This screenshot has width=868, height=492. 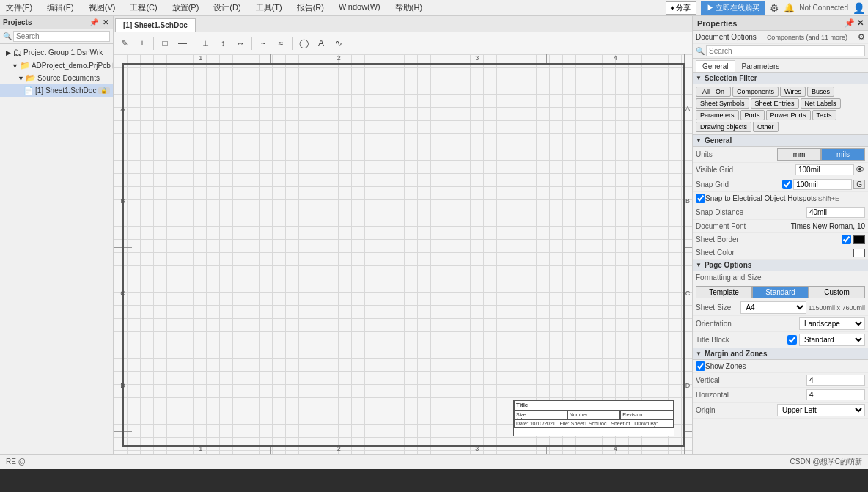 What do you see at coordinates (339, 43) in the screenshot?
I see `toolbar-wave-btn: ∿` at bounding box center [339, 43].